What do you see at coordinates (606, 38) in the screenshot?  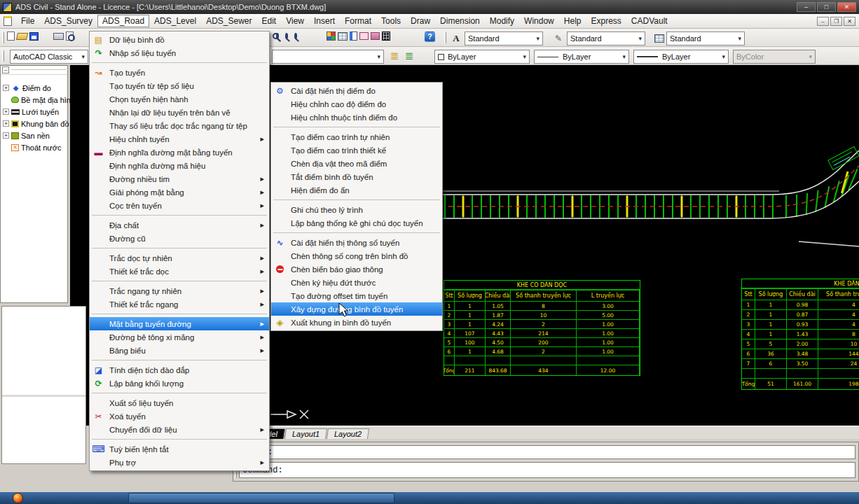 I see `dim-style-combo: Standard` at bounding box center [606, 38].